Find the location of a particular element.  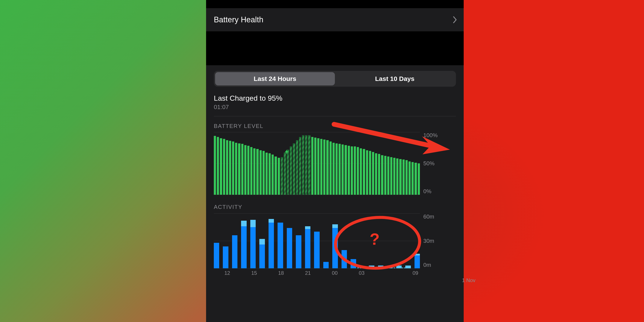

battery-level-section-label: BATTERY LEVEL is located at coordinates (335, 126).